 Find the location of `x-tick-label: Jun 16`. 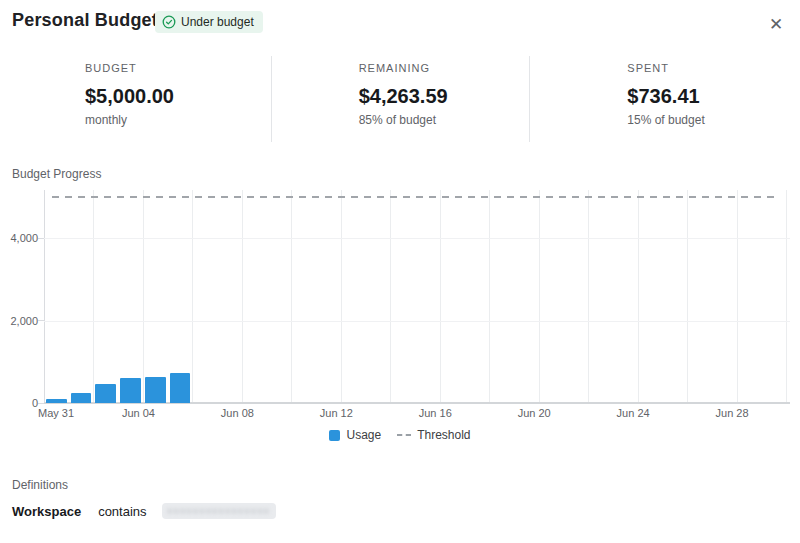

x-tick-label: Jun 16 is located at coordinates (436, 413).